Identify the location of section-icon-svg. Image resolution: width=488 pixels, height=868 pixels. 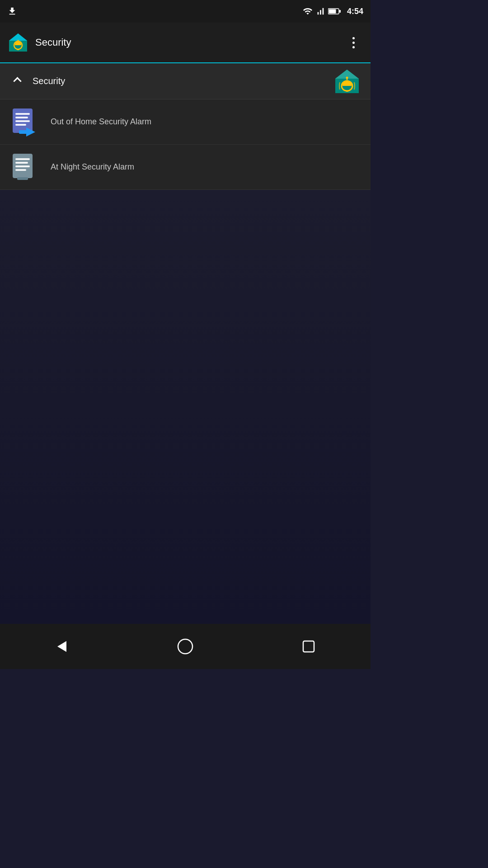
(347, 81).